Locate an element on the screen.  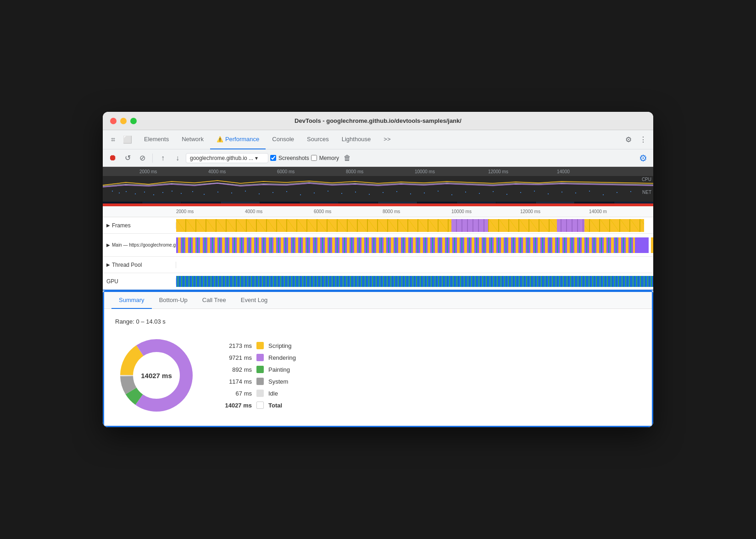
ruler-mark-12000: 12000 ms is located at coordinates (498, 171).